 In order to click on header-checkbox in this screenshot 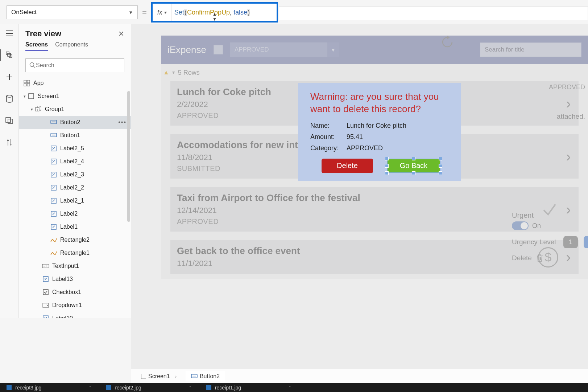, I will do `click(218, 50)`.